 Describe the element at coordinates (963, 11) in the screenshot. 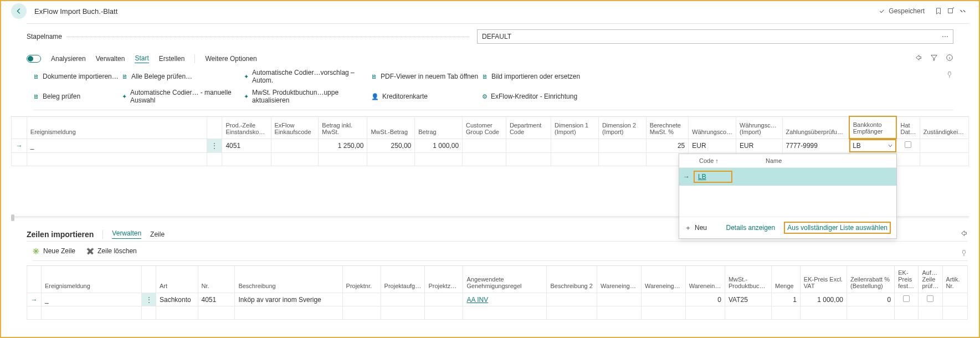

I see `collapse-icon` at that location.